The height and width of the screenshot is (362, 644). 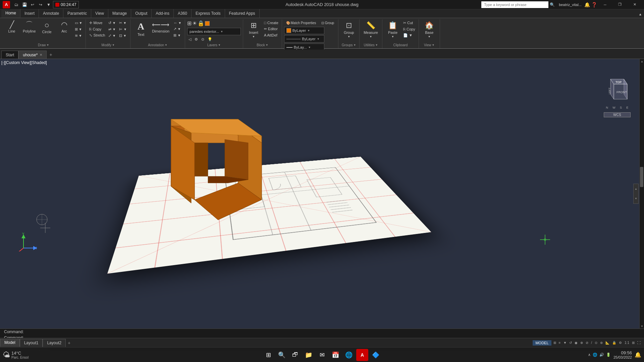 I want to click on volume-icon: 🔊, so click(x=602, y=355).